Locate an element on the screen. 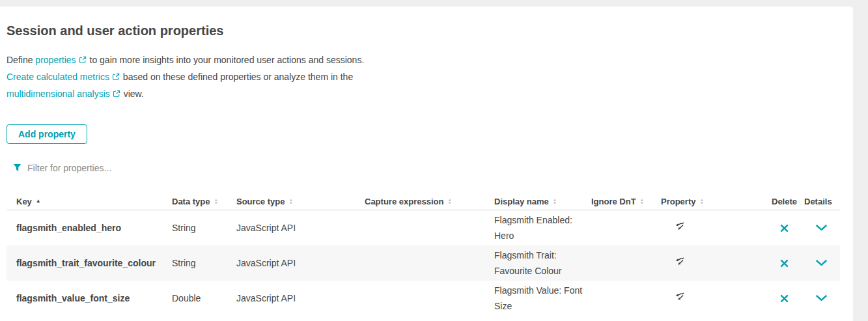 The height and width of the screenshot is (321, 868). column-header-data-type: Data type ▲▼ is located at coordinates (204, 202).